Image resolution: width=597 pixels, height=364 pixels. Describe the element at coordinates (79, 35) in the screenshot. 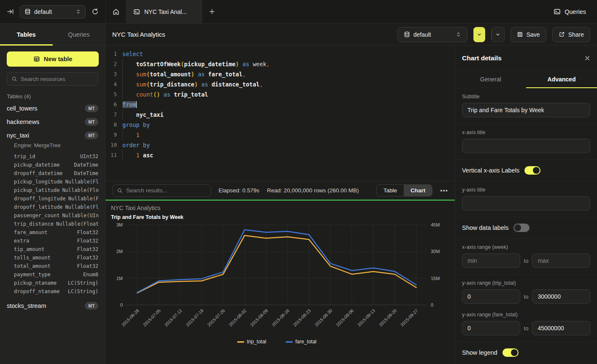

I see `tab-queries: Queries` at that location.